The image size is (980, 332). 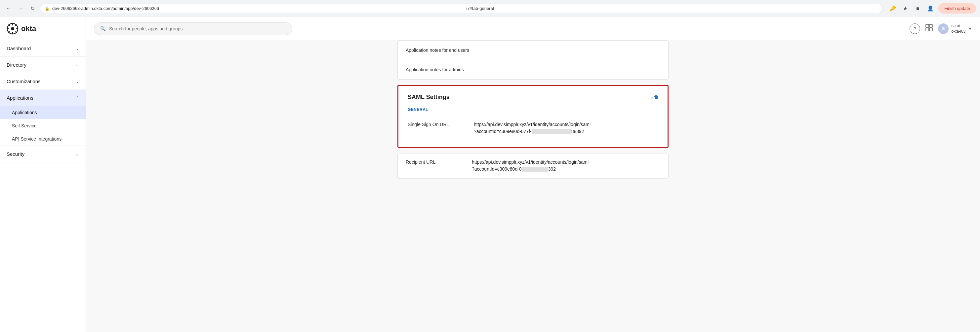 What do you see at coordinates (957, 8) in the screenshot?
I see `finish-update-button: Finish update` at bounding box center [957, 8].